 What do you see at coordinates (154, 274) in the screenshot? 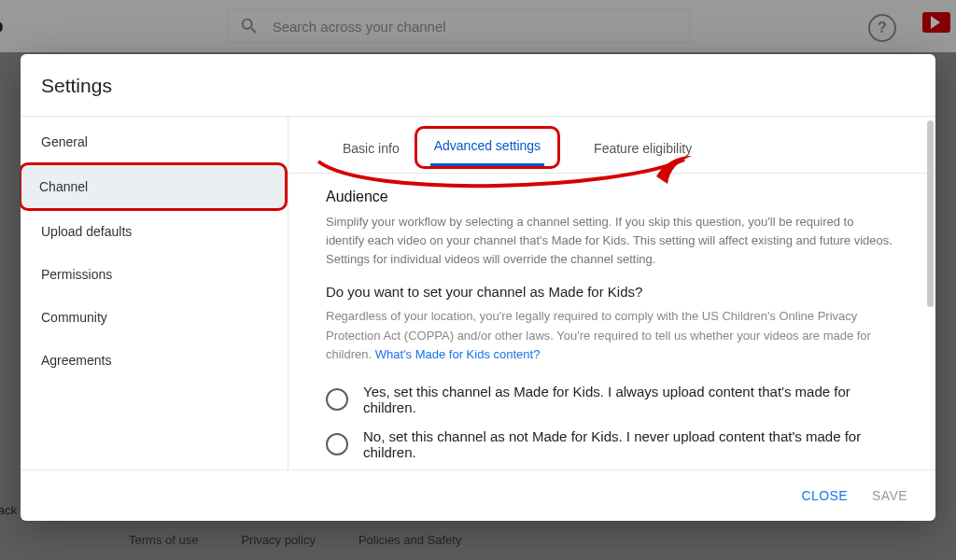
I see `sidebar-item-permissions: Permissions` at bounding box center [154, 274].